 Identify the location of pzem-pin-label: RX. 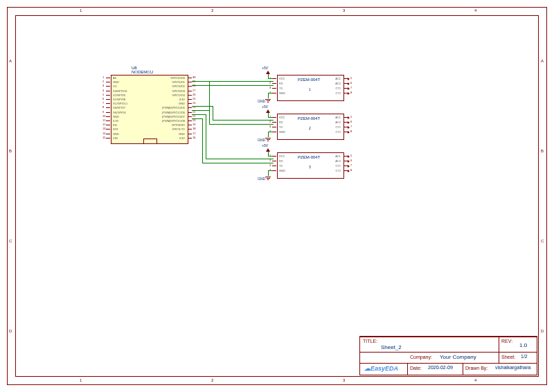
(281, 122).